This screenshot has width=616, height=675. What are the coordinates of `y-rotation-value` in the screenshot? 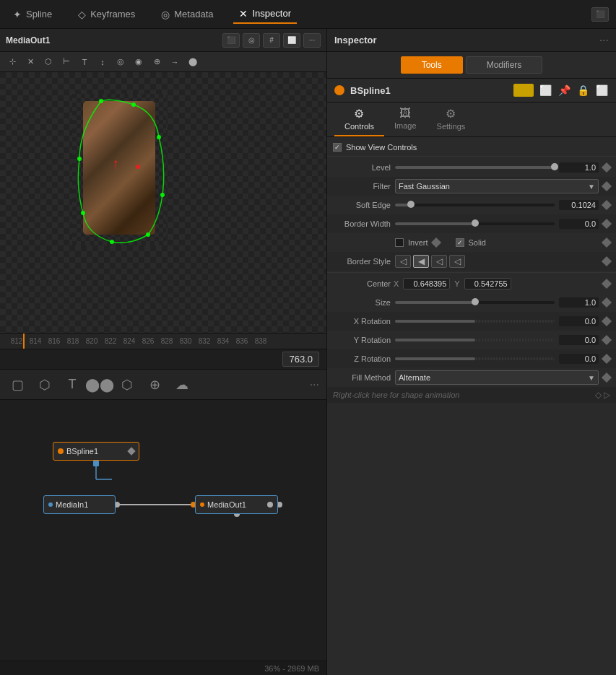 It's located at (579, 340).